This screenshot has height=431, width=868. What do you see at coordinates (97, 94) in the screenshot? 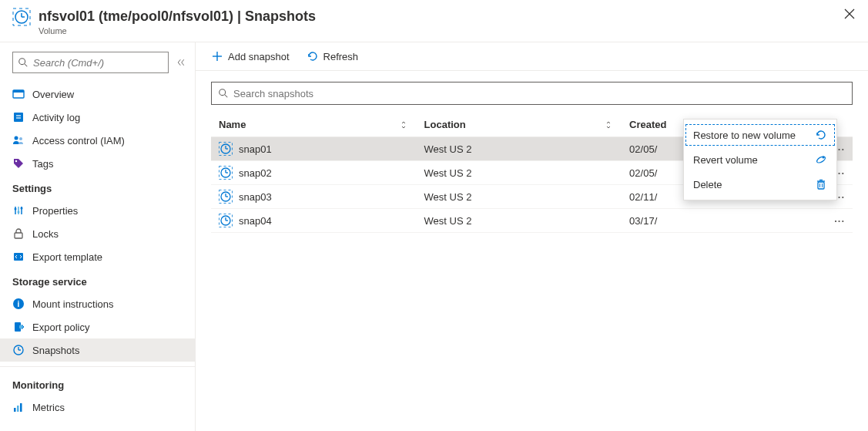
I see `nav-overview: Overview` at bounding box center [97, 94].